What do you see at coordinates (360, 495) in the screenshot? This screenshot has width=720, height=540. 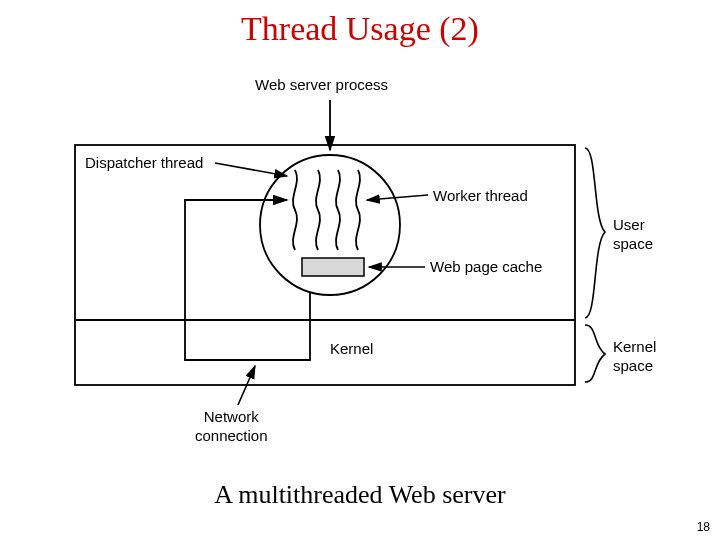 I see `caption: A multithreaded Web server` at bounding box center [360, 495].